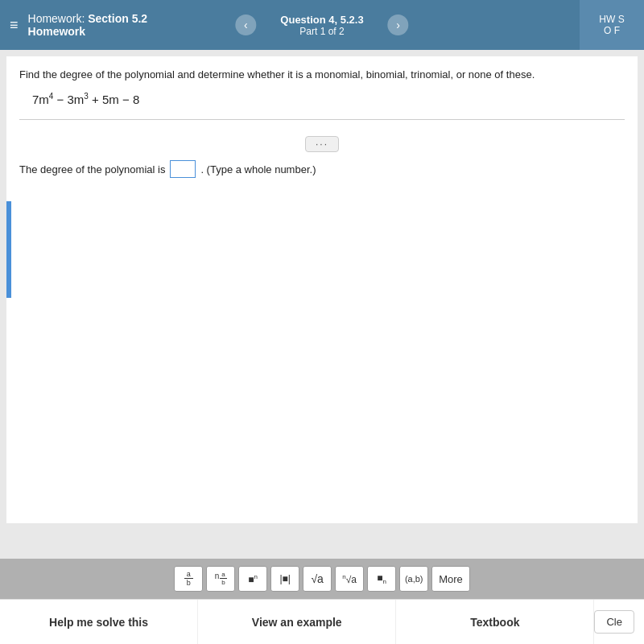  I want to click on header-title: Homework: Section 5.2 Homework, so click(89, 25).